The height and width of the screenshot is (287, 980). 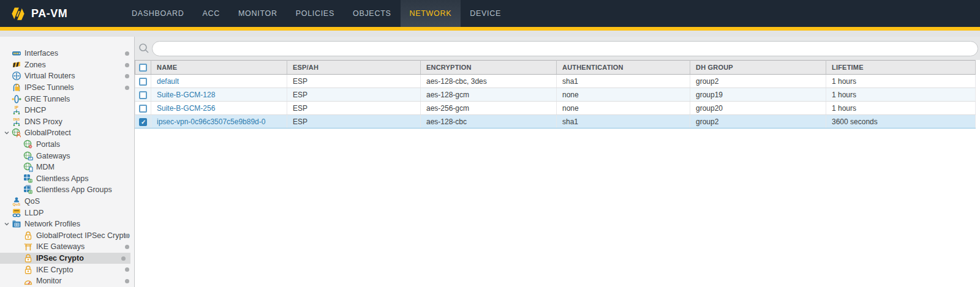 What do you see at coordinates (18, 13) in the screenshot?
I see `paloalto-logo-icon` at bounding box center [18, 13].